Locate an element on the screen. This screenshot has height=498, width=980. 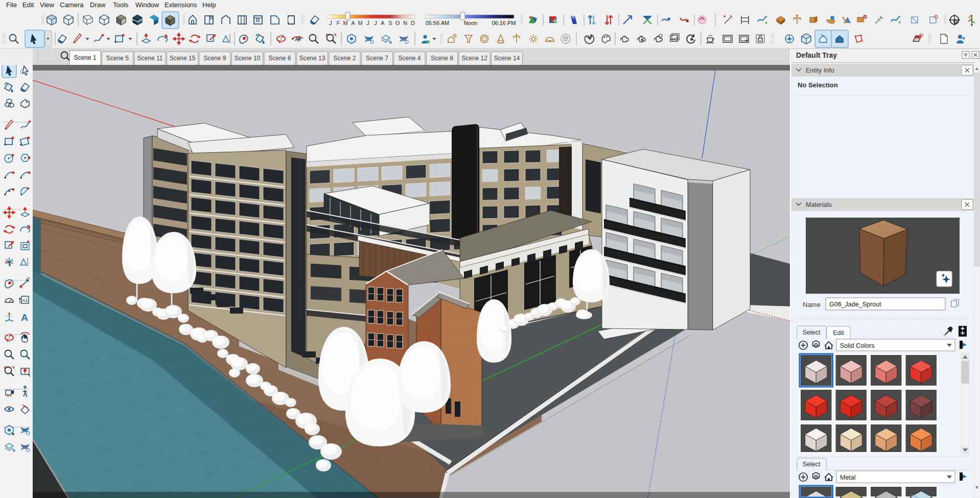
svg-text: O is located at coordinates (398, 23).